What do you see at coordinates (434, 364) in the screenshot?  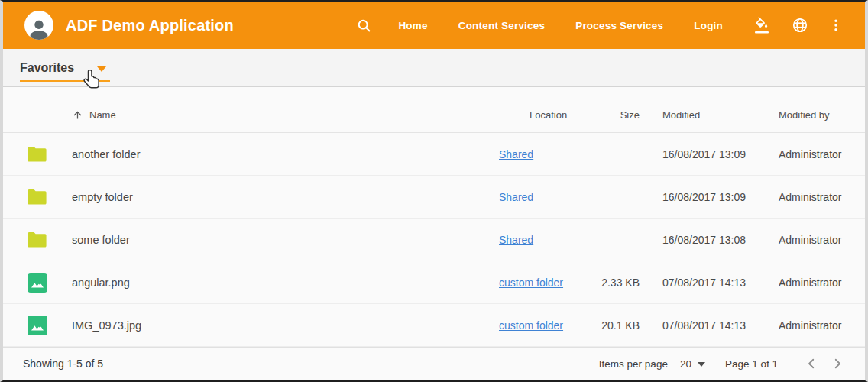 I see `pagination-footer: Showing 1-5 of 5 Items per page 20 Page …` at bounding box center [434, 364].